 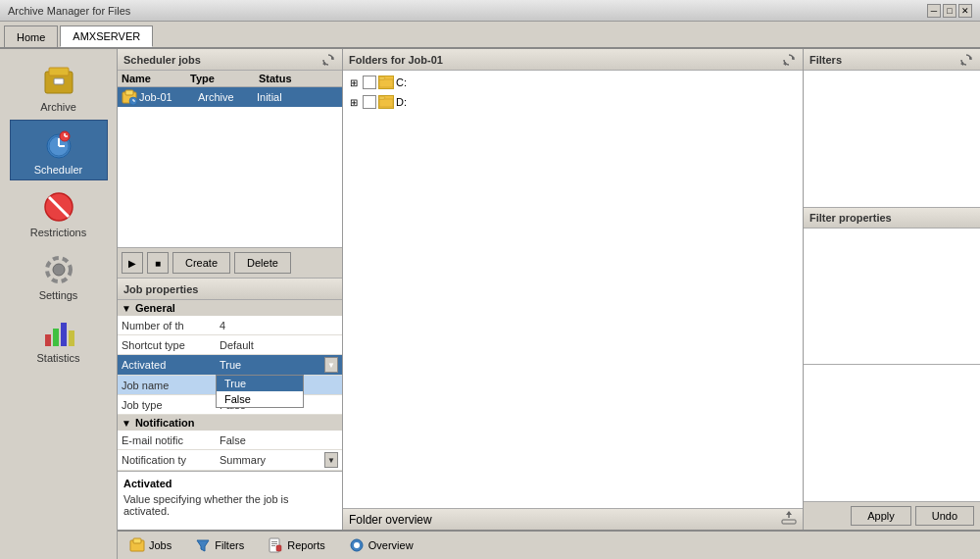 What do you see at coordinates (59, 270) in the screenshot?
I see `settings-icon` at bounding box center [59, 270].